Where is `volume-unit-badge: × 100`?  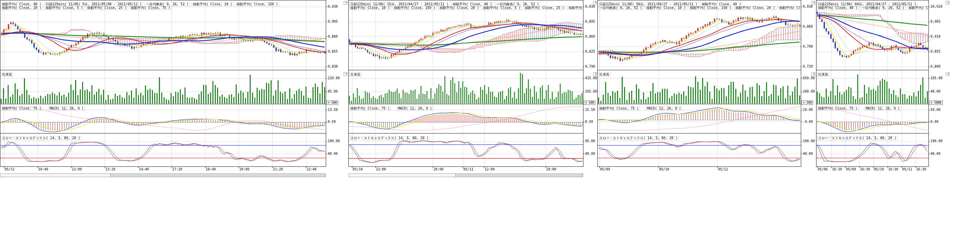
volume-unit-badge: × 100 is located at coordinates (332, 103).